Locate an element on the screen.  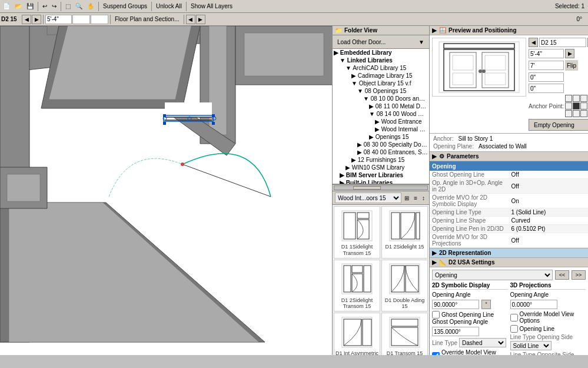
dim-z-input is located at coordinates (99, 19).